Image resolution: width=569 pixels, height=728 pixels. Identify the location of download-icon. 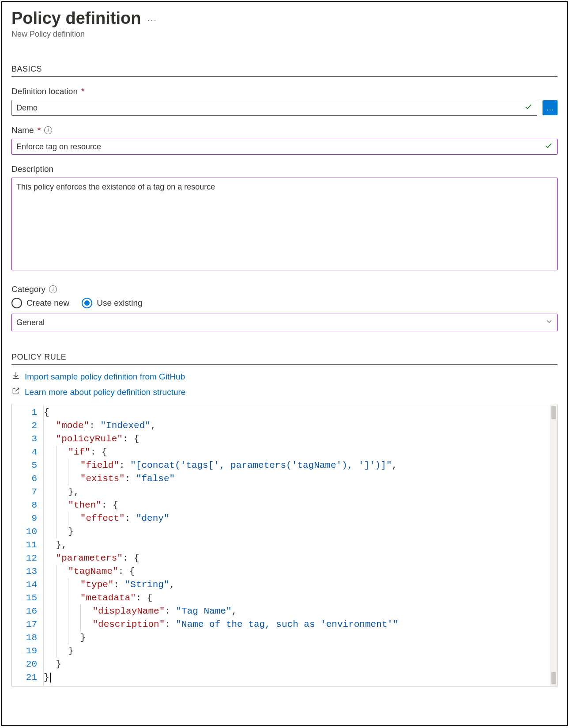
(16, 376).